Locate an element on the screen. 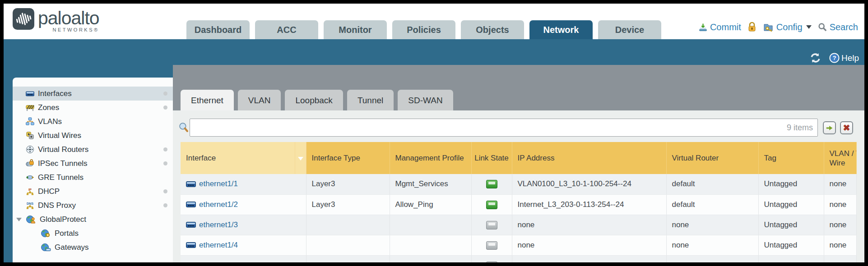 Image resolution: width=868 pixels, height=266 pixels. sidebar-item-vlans: VLANs is located at coordinates (93, 122).